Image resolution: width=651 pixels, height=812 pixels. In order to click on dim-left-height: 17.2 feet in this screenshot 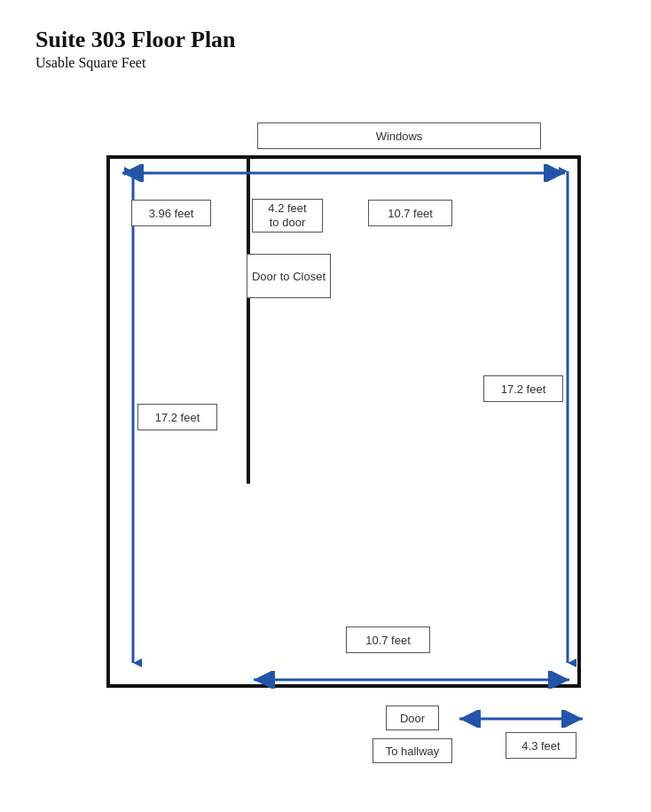, I will do `click(177, 417)`.